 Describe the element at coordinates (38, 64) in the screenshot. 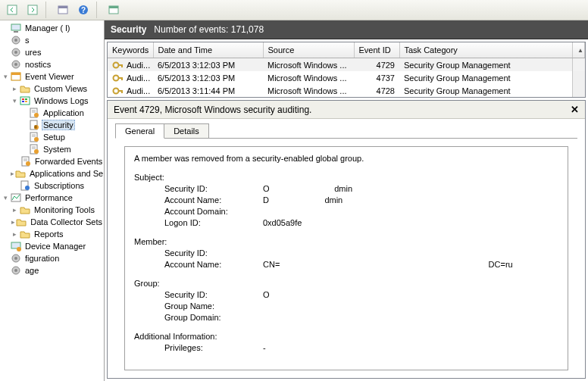

I see `tree-item-label: nostics` at that location.